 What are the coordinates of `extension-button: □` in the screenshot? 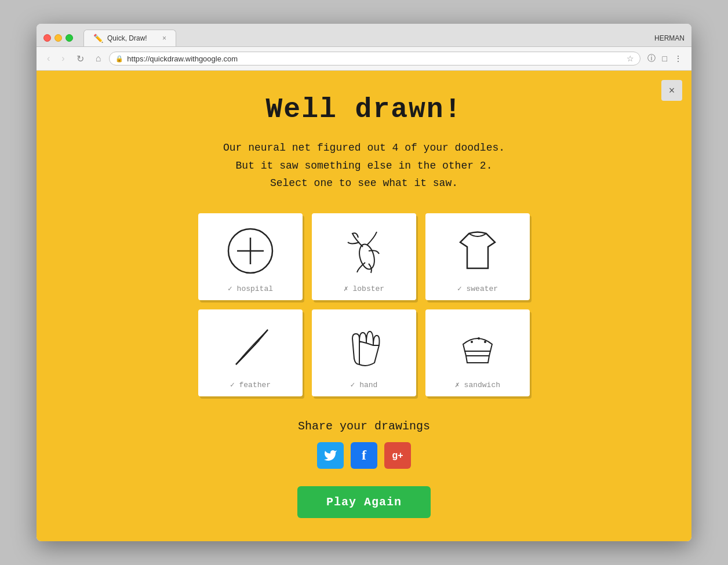 It's located at (665, 59).